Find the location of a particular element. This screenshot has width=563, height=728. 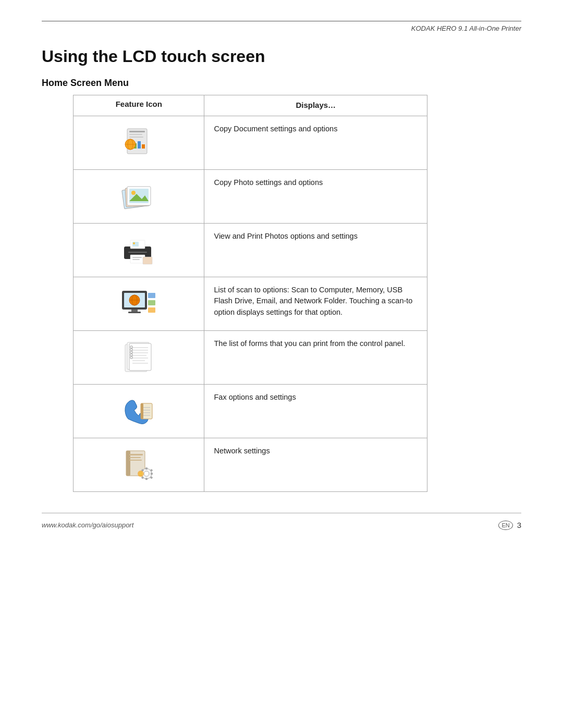

display-text-0: Copy Document settings and options is located at coordinates (316, 143).